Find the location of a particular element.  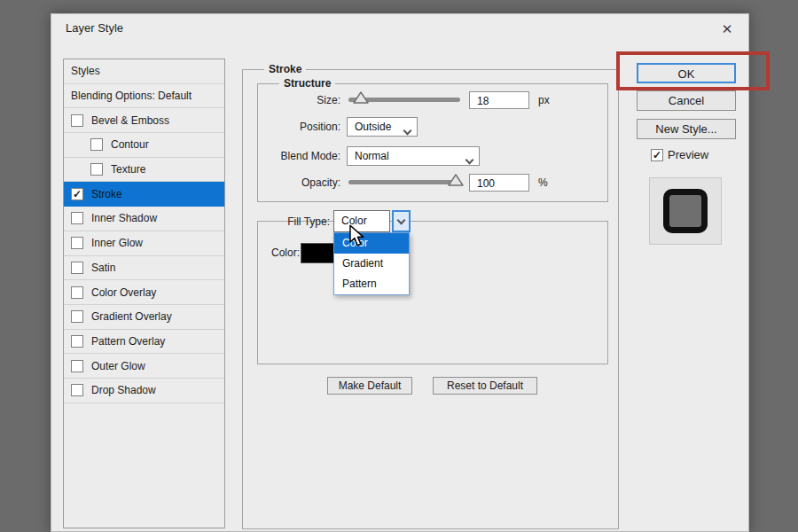

sidebar-header-styles: Styles is located at coordinates (144, 72).